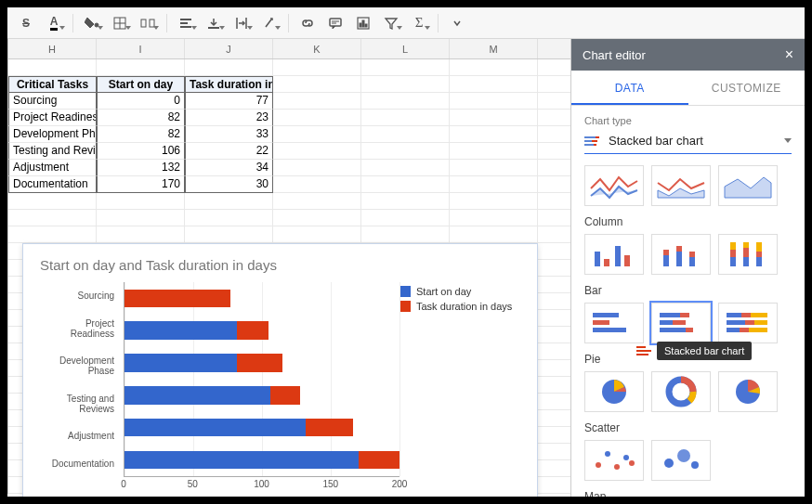 The height and width of the screenshot is (504, 812). I want to click on cell: Testing and Reviews, so click(52, 151).